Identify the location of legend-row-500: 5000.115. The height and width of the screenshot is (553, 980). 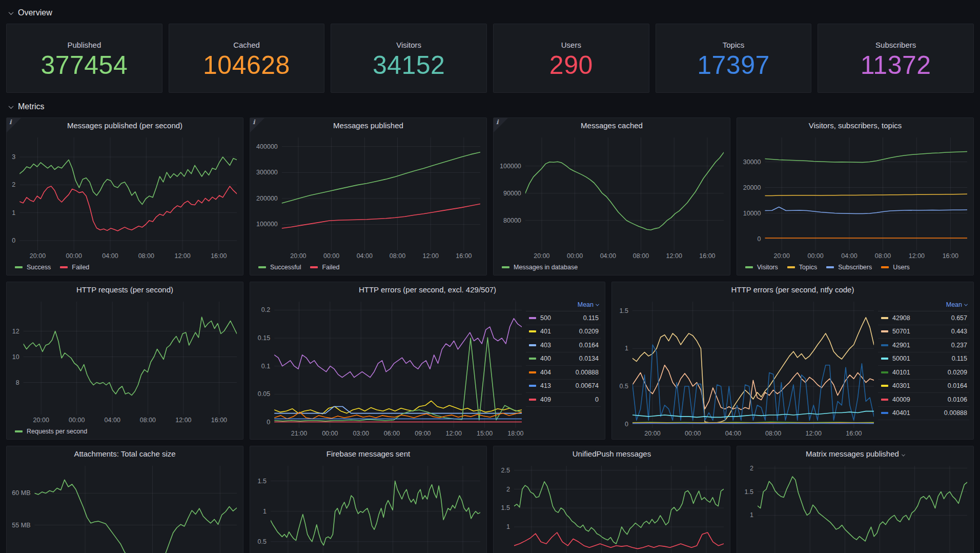
(563, 318).